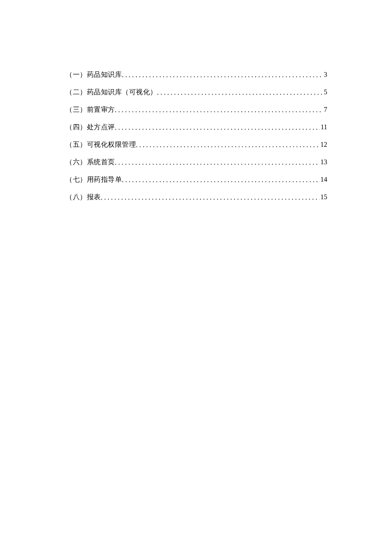 The width and height of the screenshot is (392, 555). Describe the element at coordinates (90, 127) in the screenshot. I see `toc-entry-label: （四）处方点评` at that location.